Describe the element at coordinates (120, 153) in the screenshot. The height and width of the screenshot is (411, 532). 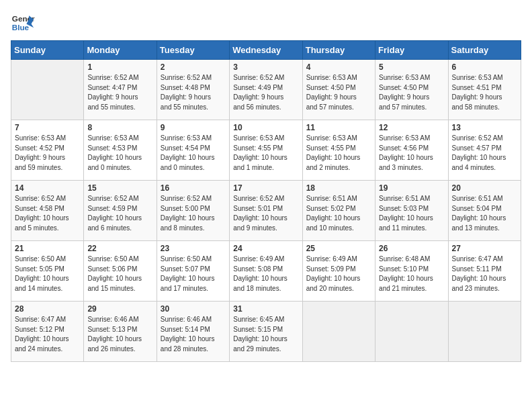
I see `day-info: Sunrise: 6:53 AM Sunset: 4:53 PM Dayligh…` at that location.